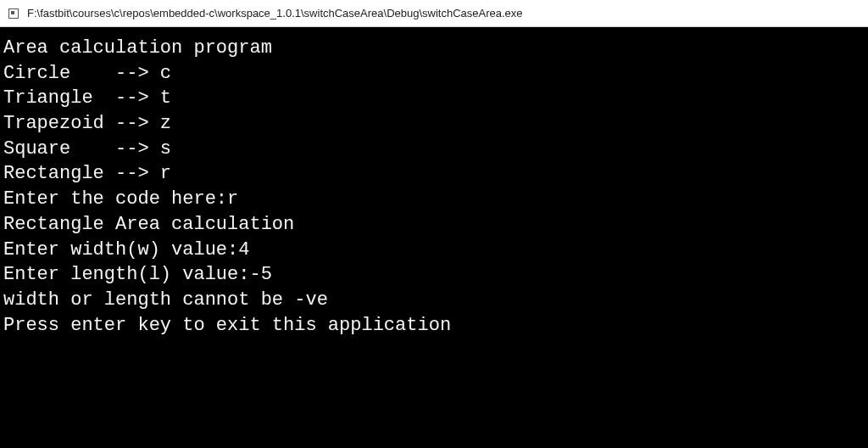 The height and width of the screenshot is (448, 868). What do you see at coordinates (434, 174) in the screenshot?
I see `console-line: Rectangle --> r` at bounding box center [434, 174].